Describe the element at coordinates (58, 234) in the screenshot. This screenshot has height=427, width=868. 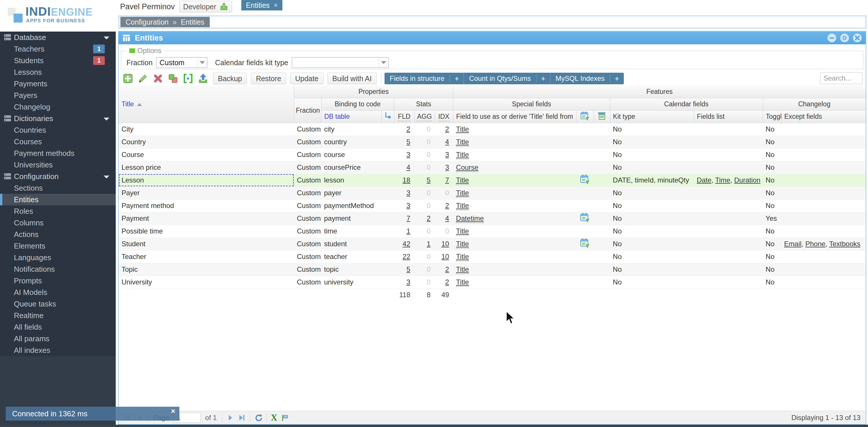
I see `sidebar-item-actions: Actions` at that location.